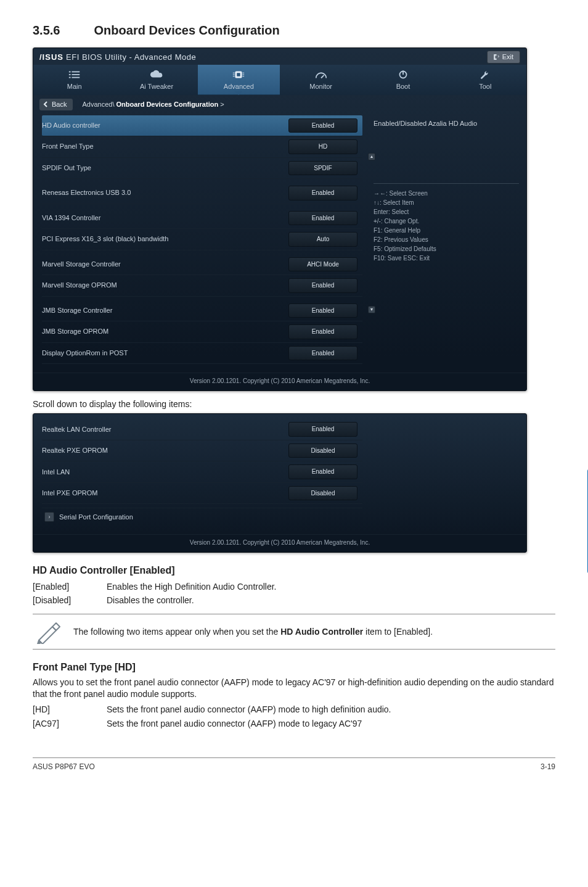 The image size is (588, 887). What do you see at coordinates (202, 354) in the screenshot?
I see `bios-setting-row: Display OptionRom in POSTEnabled` at bounding box center [202, 354].